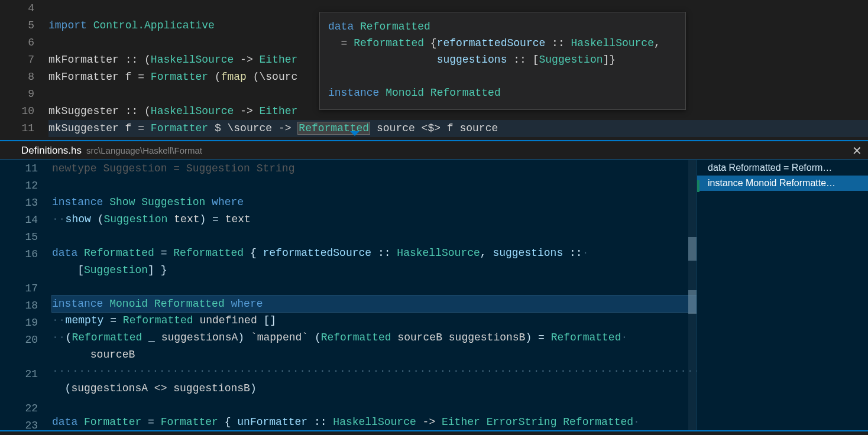 Image resolution: width=868 pixels, height=435 pixels. I want to click on line-number: 9, so click(17, 95).